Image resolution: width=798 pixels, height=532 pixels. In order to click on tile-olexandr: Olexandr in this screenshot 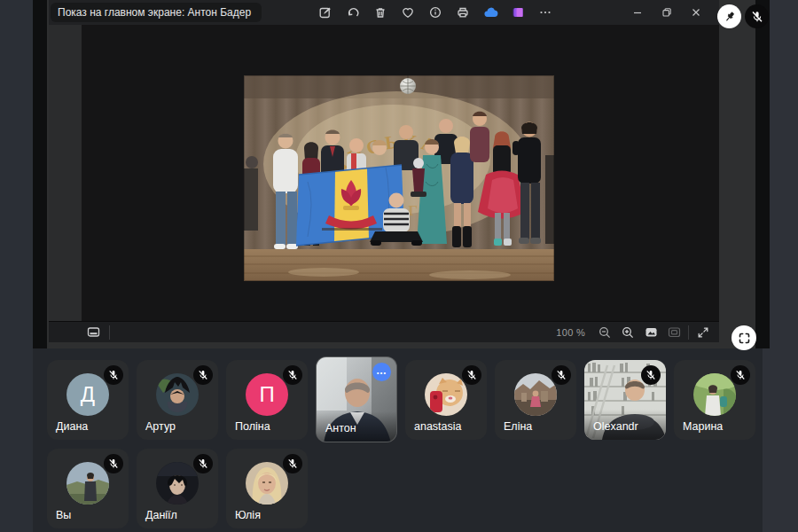, I will do `click(625, 400)`.